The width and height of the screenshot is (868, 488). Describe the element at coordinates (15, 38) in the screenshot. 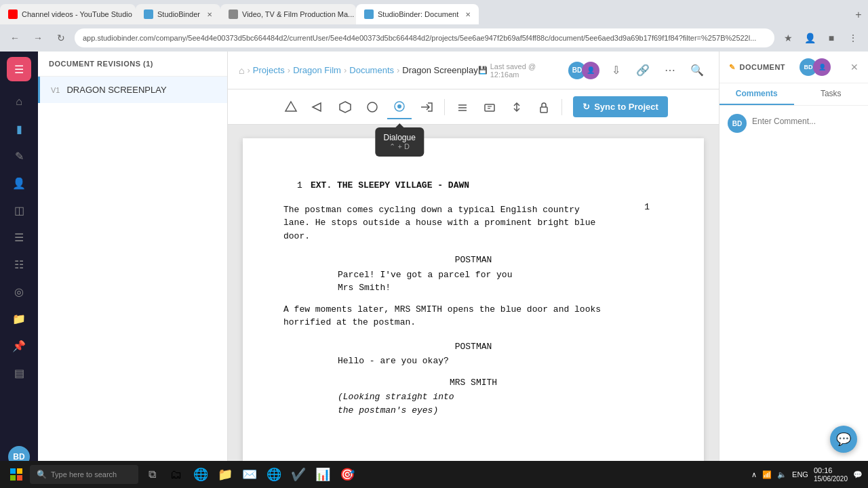

I see `back-button: ←` at that location.